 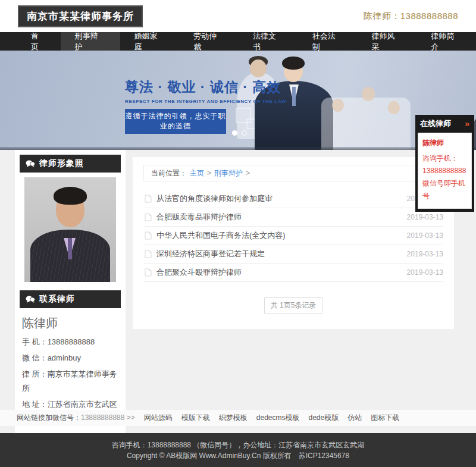 I want to click on header-phone: 陈律师：13888888888, so click(x=411, y=17).